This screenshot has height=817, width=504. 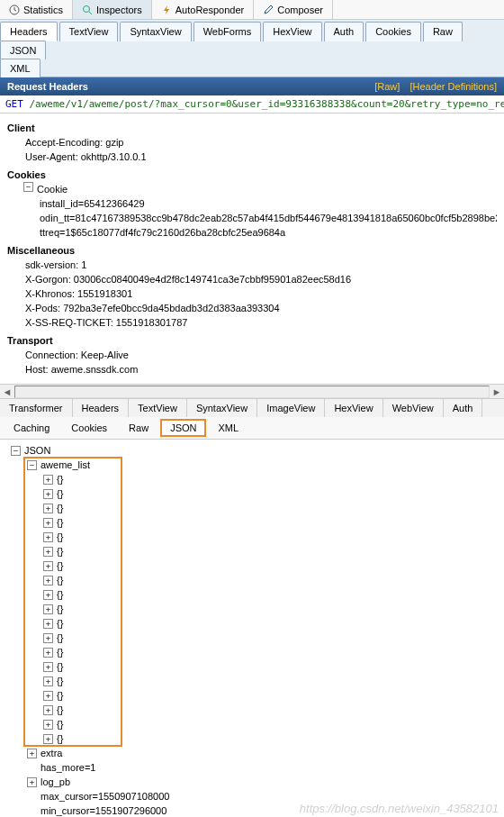 I want to click on tab-statistics: Statistics, so click(x=36, y=9).